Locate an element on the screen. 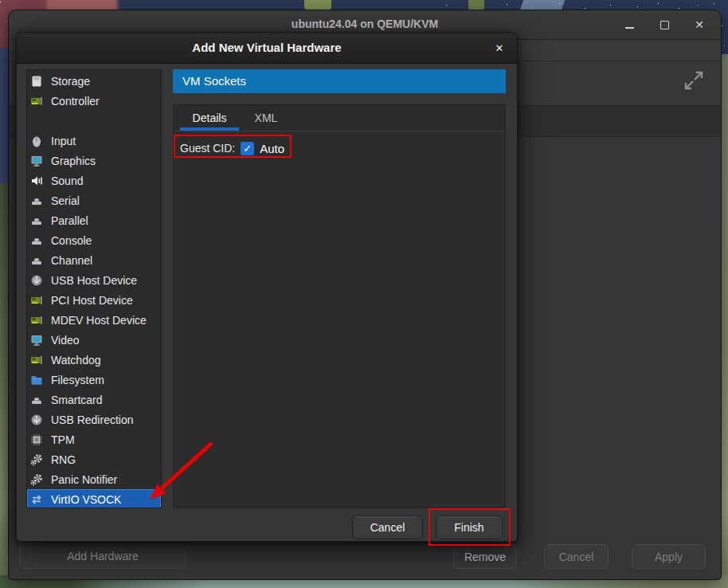  auto-checkbox: ✓ is located at coordinates (247, 148).